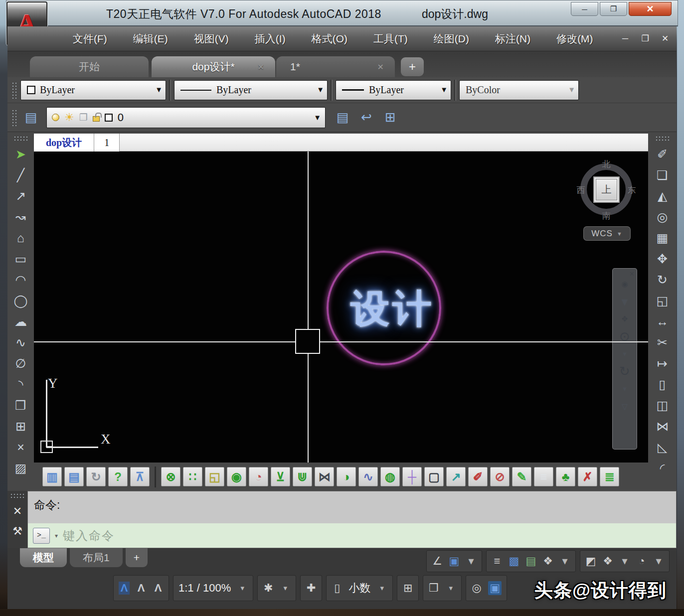 Image resolution: width=684 pixels, height=616 pixels. Describe the element at coordinates (124, 588) in the screenshot. I see `tz-mode-icon: Λ` at that location.